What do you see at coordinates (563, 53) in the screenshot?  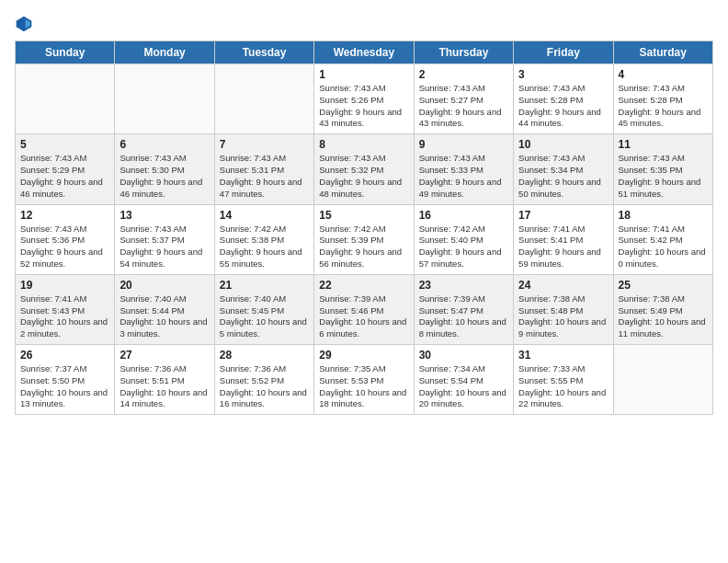 I see `weekday-header-friday: Friday` at bounding box center [563, 53].